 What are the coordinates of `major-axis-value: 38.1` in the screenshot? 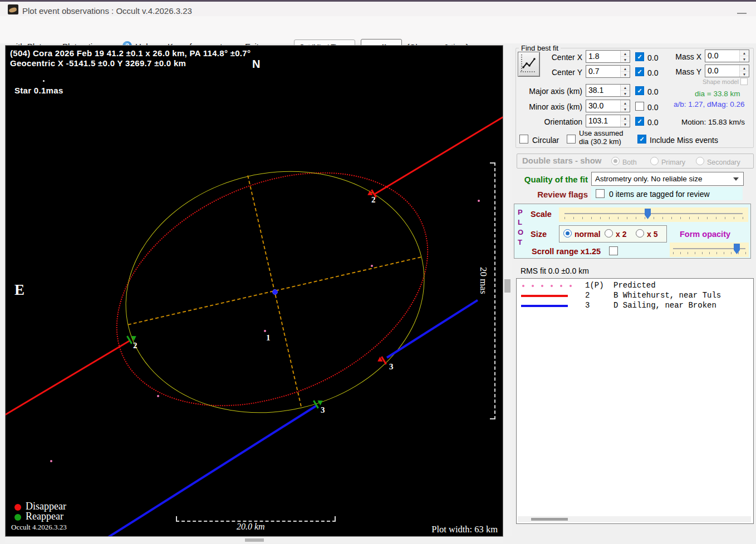 It's located at (603, 90).